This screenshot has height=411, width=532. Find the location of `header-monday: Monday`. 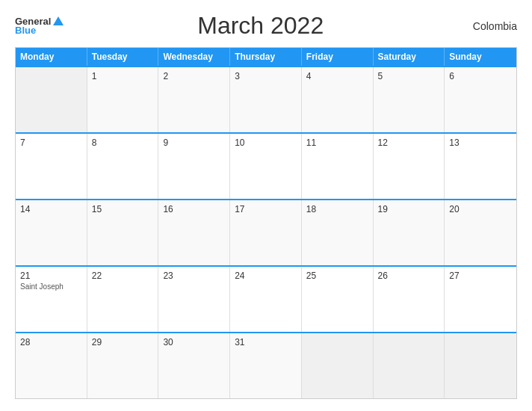

header-monday: Monday is located at coordinates (52, 57).